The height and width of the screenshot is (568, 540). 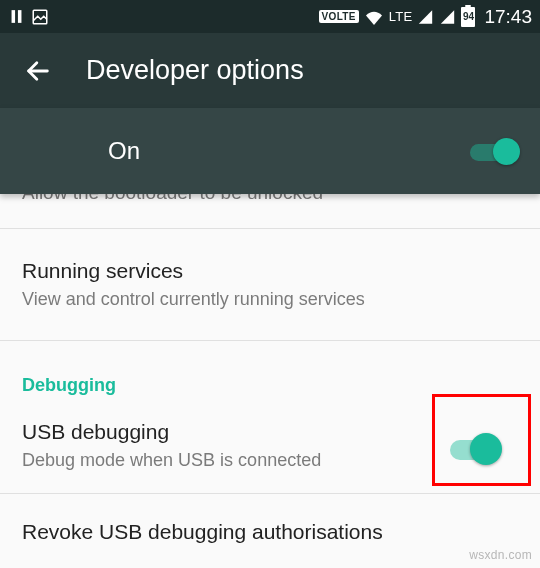 What do you see at coordinates (448, 17) in the screenshot?
I see `signal-2-icon` at bounding box center [448, 17].